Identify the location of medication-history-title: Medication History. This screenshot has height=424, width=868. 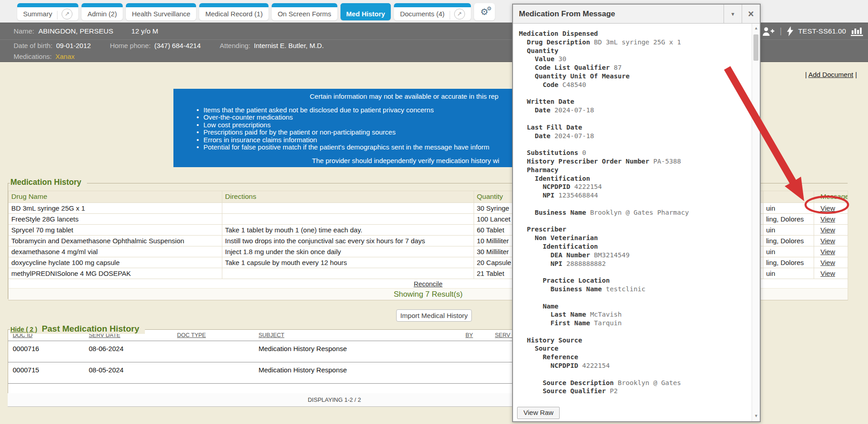
(48, 182).